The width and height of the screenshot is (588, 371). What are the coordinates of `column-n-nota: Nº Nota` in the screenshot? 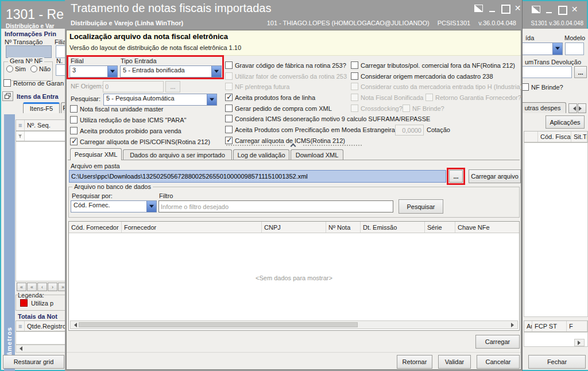 It's located at (343, 227).